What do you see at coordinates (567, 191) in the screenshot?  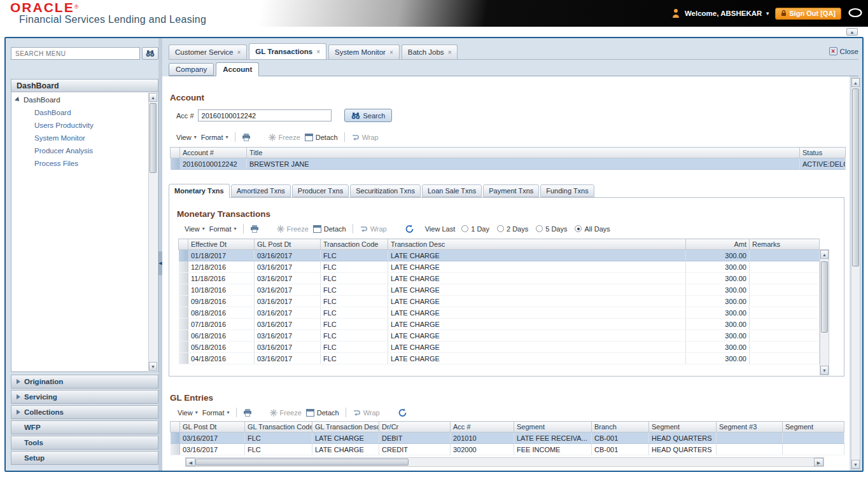 I see `txn-tab: Funding Txns` at bounding box center [567, 191].